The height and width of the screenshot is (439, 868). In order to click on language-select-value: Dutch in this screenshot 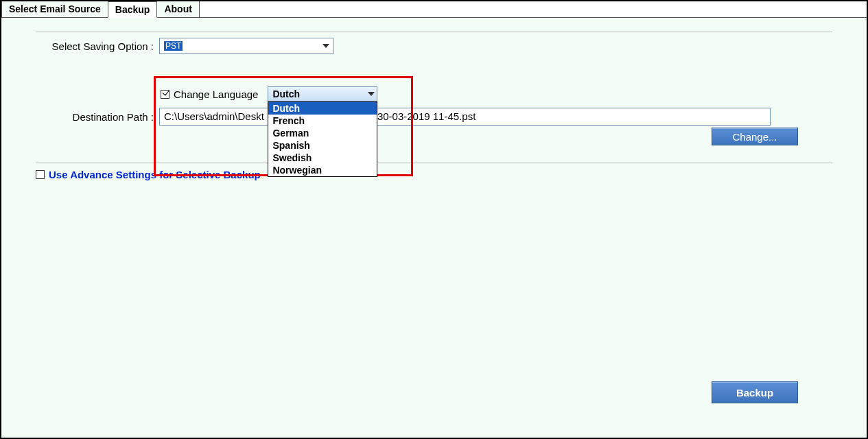, I will do `click(286, 94)`.